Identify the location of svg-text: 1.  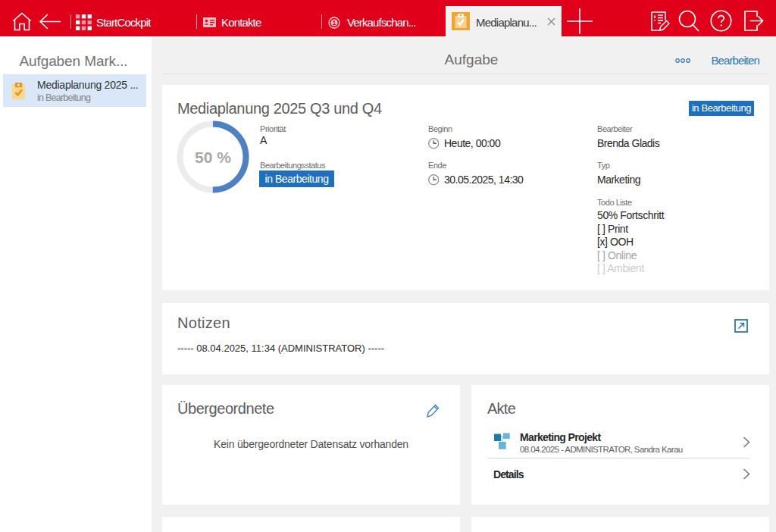
(333, 23).